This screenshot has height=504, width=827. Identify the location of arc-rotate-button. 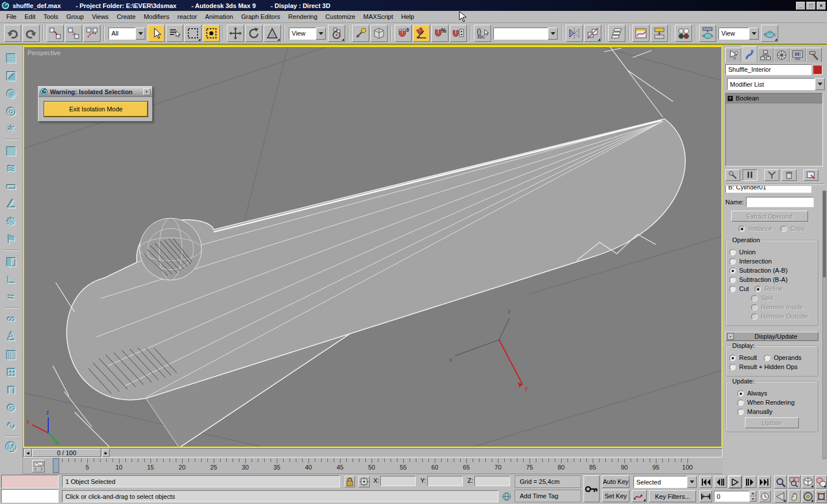
(808, 496).